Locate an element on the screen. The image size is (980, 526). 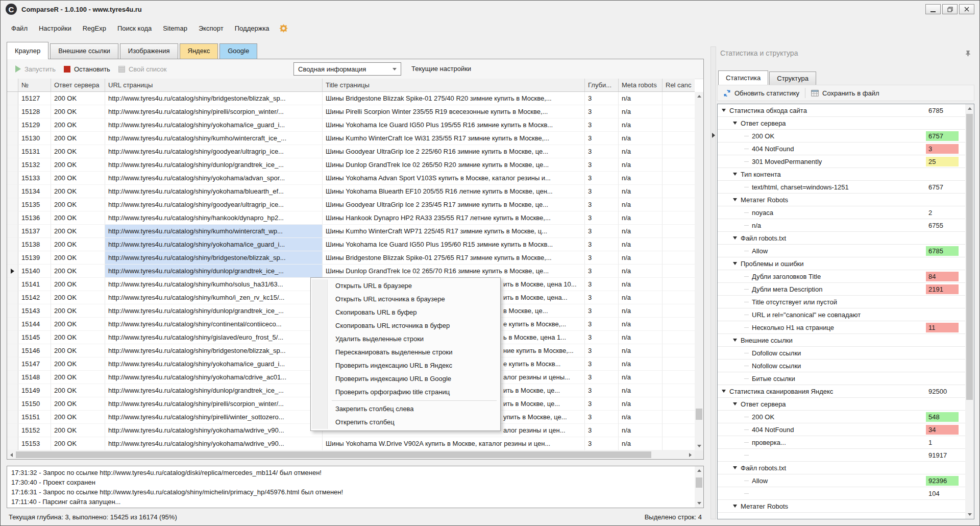
tab-google: Google is located at coordinates (238, 51).